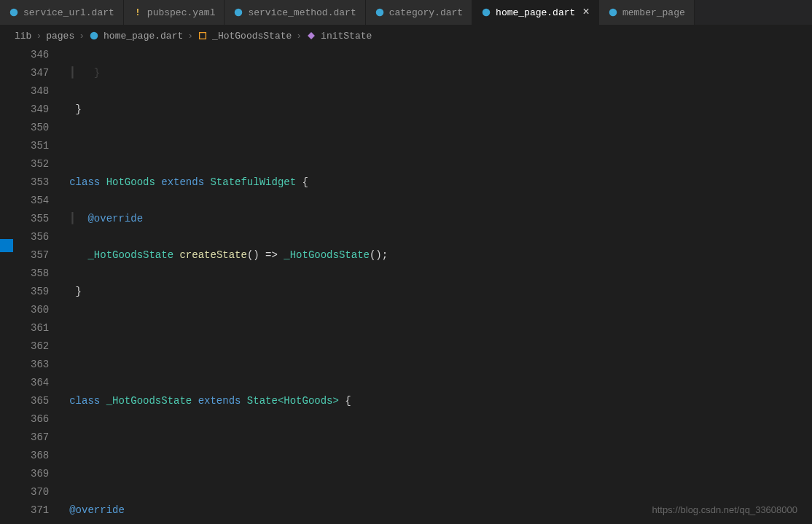 This screenshot has height=524, width=812. What do you see at coordinates (39, 420) in the screenshot?
I see `line-number: 366` at bounding box center [39, 420].